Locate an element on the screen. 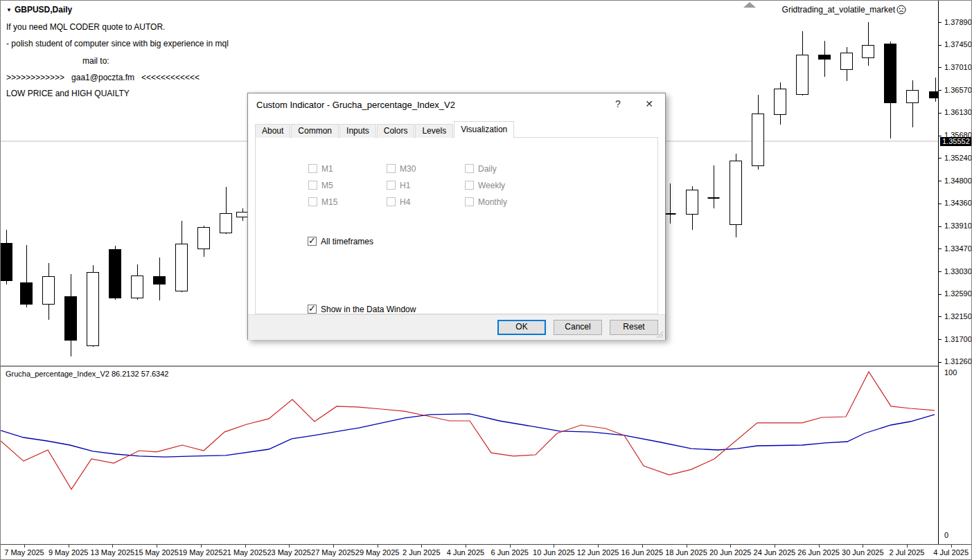 The image size is (972, 560). timeframe-grid-row: M15H4Monthly is located at coordinates (425, 204).